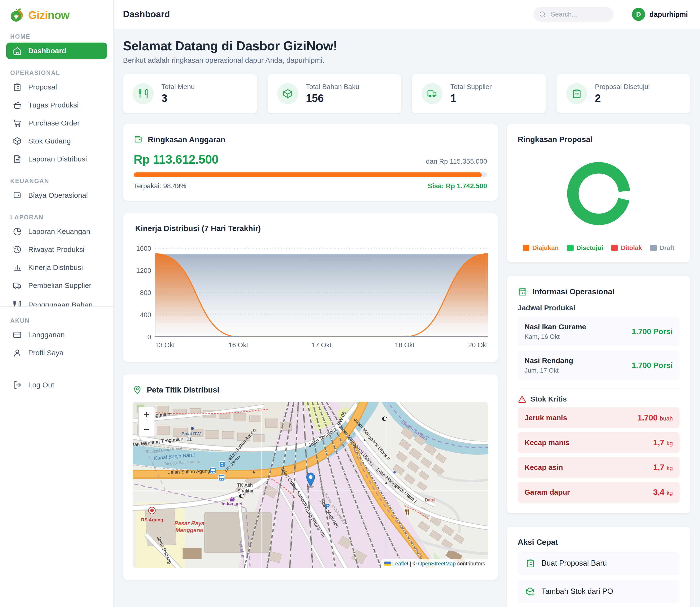  What do you see at coordinates (176, 160) in the screenshot?
I see `budget-amount: Rp 113.612.500` at bounding box center [176, 160].